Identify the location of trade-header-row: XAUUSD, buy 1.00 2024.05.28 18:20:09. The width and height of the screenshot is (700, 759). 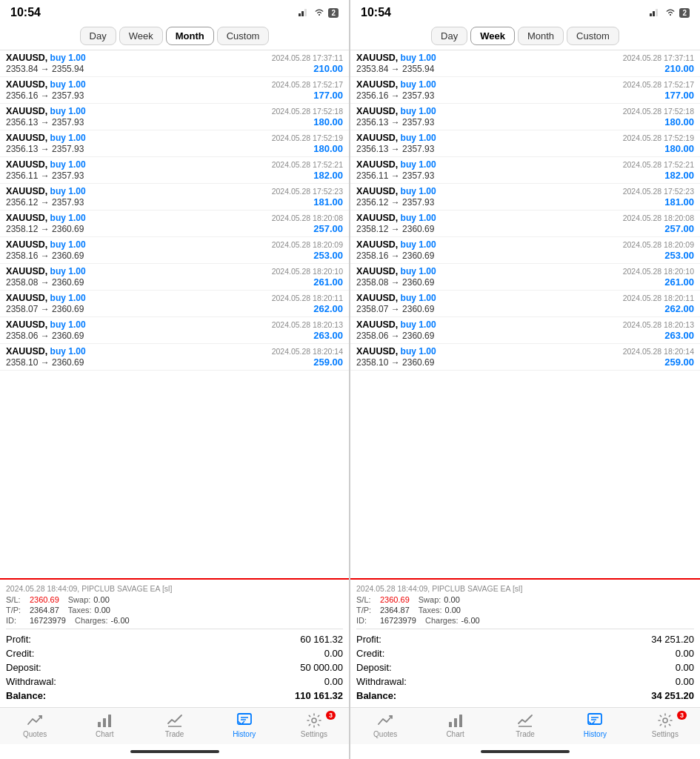
(175, 245).